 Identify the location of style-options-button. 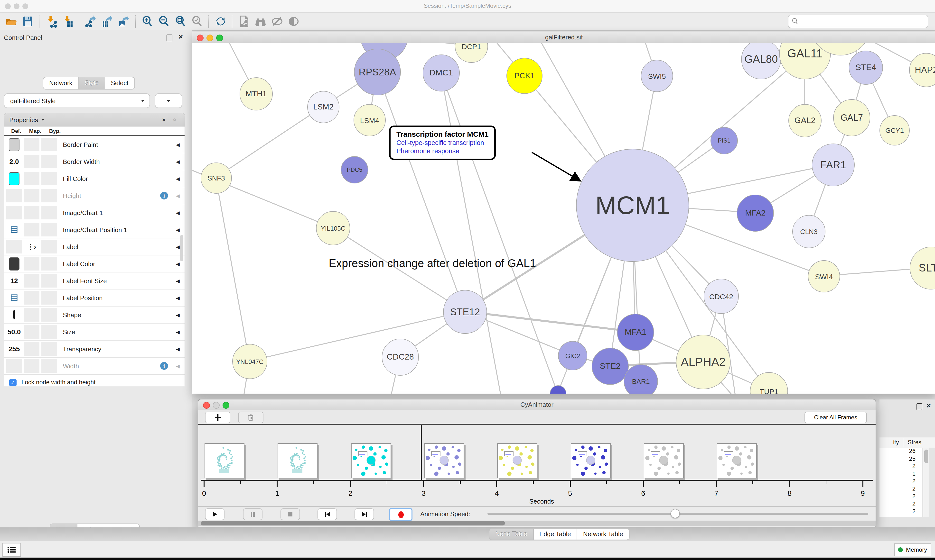
(168, 101).